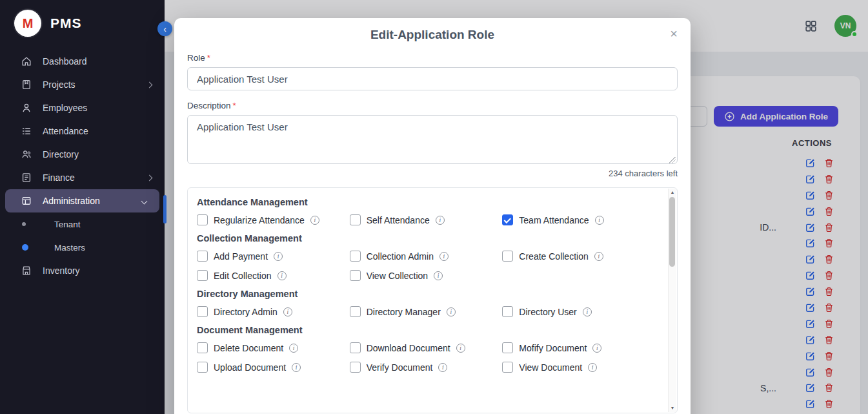 This screenshot has width=868, height=414. I want to click on sidebar-item-directory: Directory, so click(83, 154).